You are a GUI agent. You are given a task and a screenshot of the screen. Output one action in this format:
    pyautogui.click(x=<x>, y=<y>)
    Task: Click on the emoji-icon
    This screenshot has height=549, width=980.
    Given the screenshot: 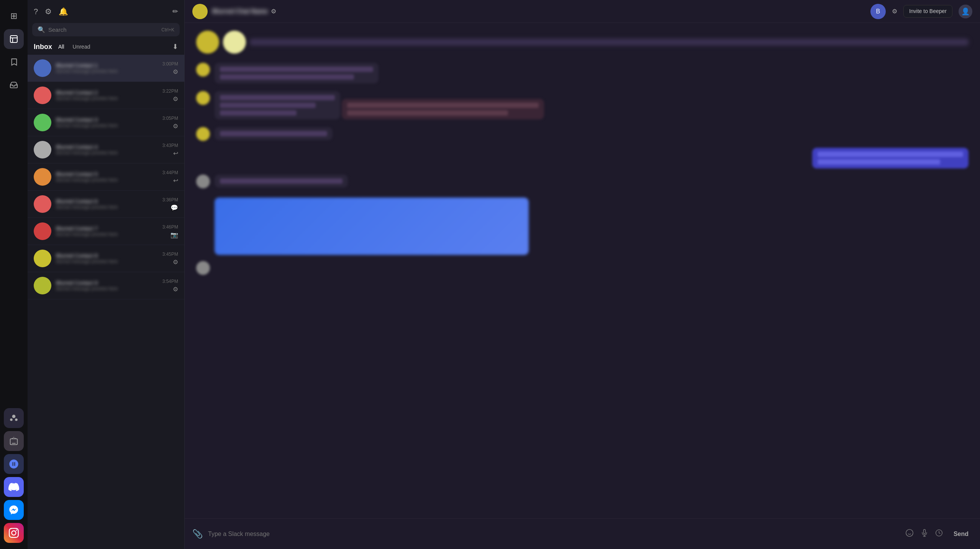 What is the action you would take?
    pyautogui.click(x=910, y=534)
    